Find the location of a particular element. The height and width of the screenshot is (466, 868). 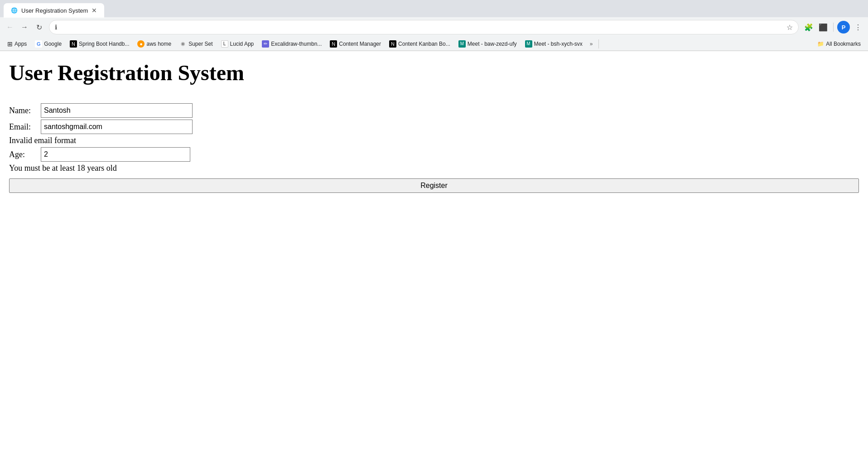

meet-bsh-favicon: M is located at coordinates (529, 44).